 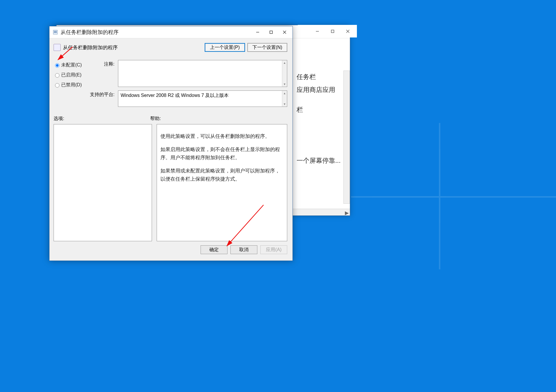 I want to click on policy-name: 从任务栏删除附加的程序, so click(x=133, y=47).